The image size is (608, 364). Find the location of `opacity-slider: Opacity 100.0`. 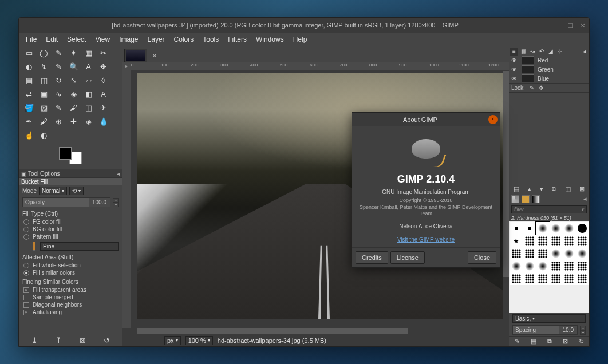

opacity-slider: Opacity 100.0 is located at coordinates (66, 203).